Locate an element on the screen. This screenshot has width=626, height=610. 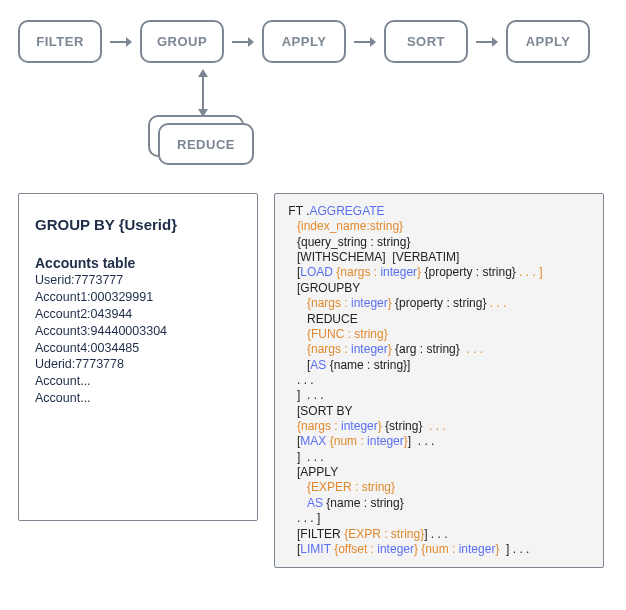
code-line: [FILTER {EXPR : string}] . . . is located at coordinates (439, 534).